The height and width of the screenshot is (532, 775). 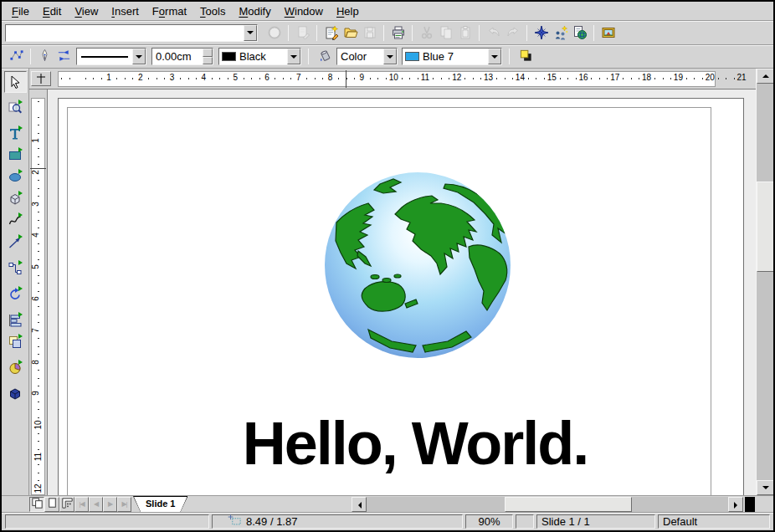 I want to click on scroll-right-button, so click(x=736, y=504).